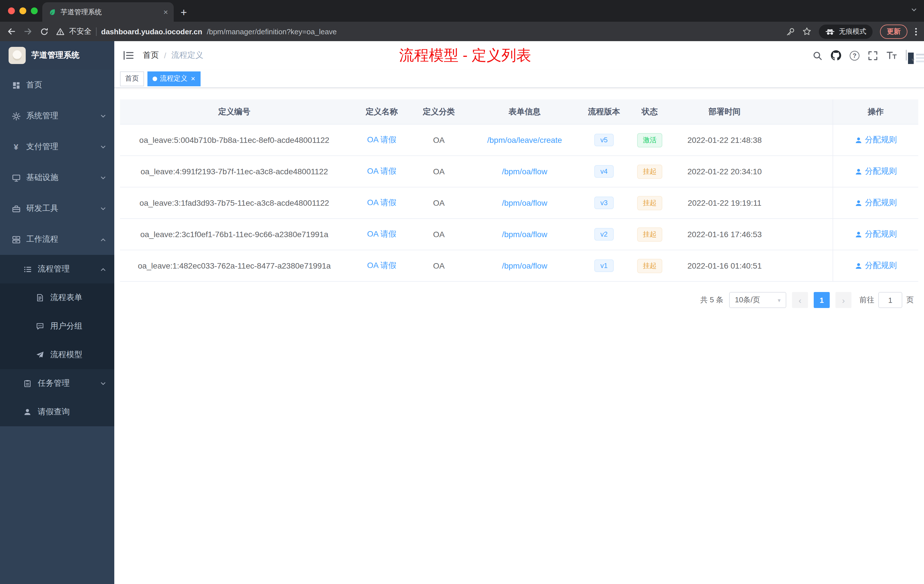 The width and height of the screenshot is (924, 584). Describe the element at coordinates (916, 31) in the screenshot. I see `browser-menu-icon` at that location.